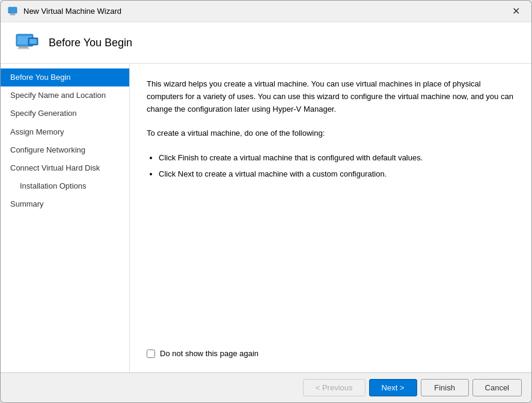 This screenshot has height=403, width=532. Describe the element at coordinates (266, 11) in the screenshot. I see `title-bar: New Virtual Machine Wizard ✕` at that location.